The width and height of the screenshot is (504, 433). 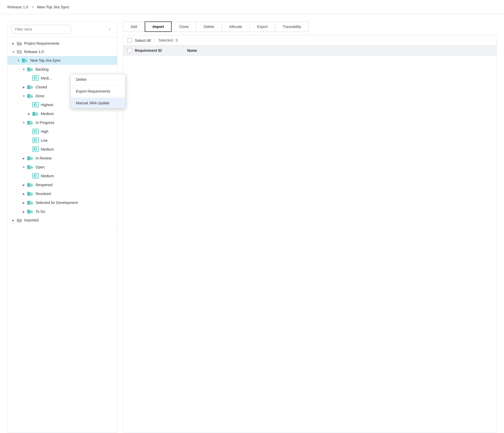 What do you see at coordinates (292, 27) in the screenshot?
I see `toolbar-btn-traceability: Traceability` at bounding box center [292, 27].